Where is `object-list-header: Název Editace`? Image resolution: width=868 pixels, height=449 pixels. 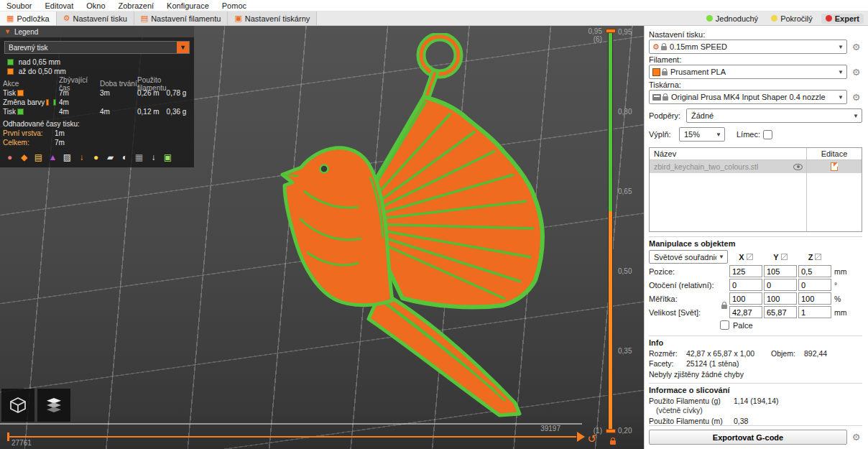
object-list-header: Název Editace is located at coordinates (756, 154).